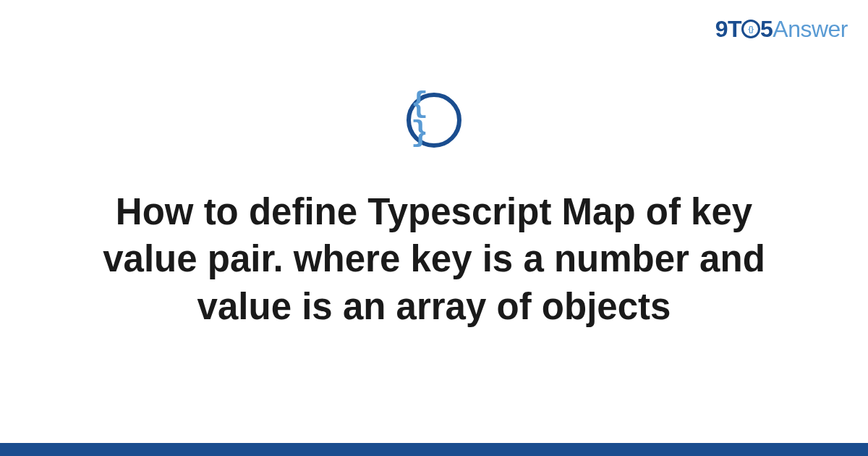  Describe the element at coordinates (728, 29) in the screenshot. I see `logo-text-9t: 9T` at that location.